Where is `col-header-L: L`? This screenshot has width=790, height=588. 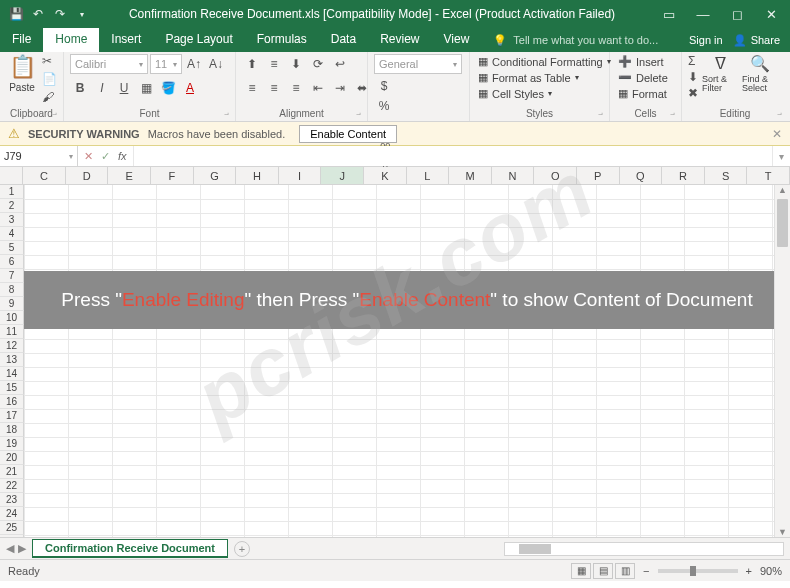 col-header-L: L is located at coordinates (428, 176).